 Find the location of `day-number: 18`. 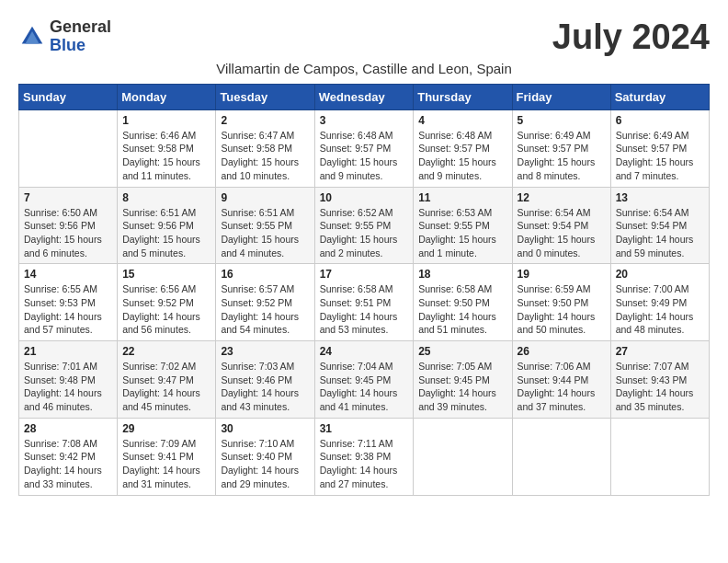

day-number: 18 is located at coordinates (462, 274).